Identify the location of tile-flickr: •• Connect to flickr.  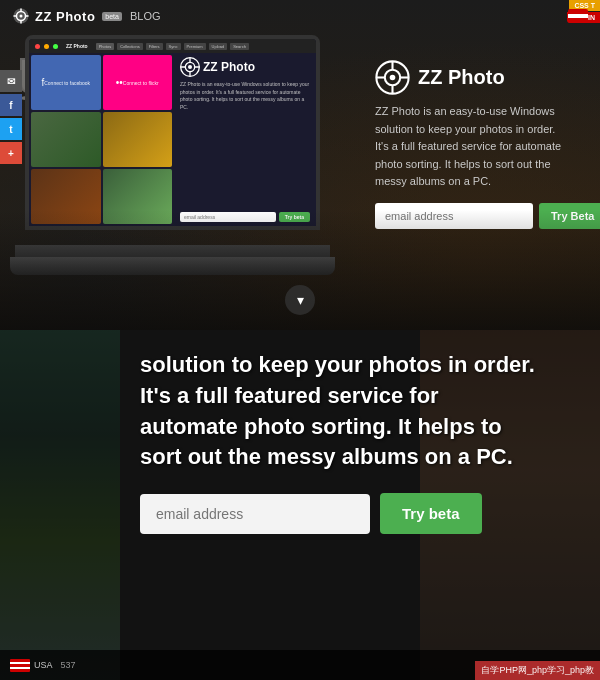
(138, 82).